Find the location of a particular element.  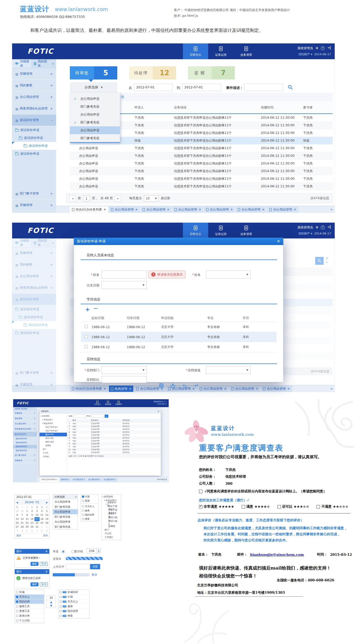

radio-selected is located at coordinates (63, 552).